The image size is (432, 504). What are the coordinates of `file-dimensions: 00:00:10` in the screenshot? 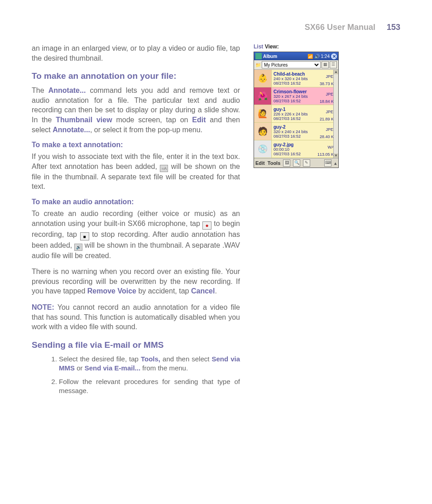 It's located at (305, 149).